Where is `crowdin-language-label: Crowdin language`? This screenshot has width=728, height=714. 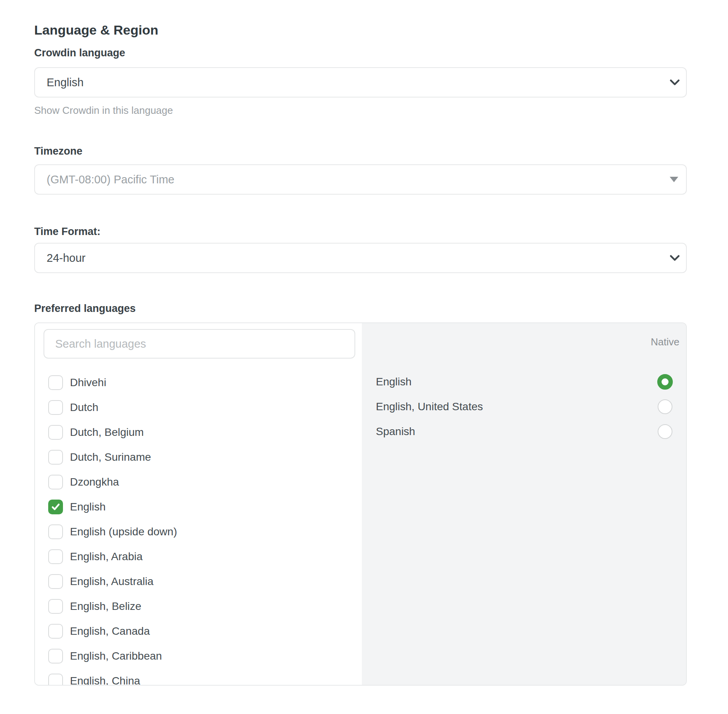 crowdin-language-label: Crowdin language is located at coordinates (361, 53).